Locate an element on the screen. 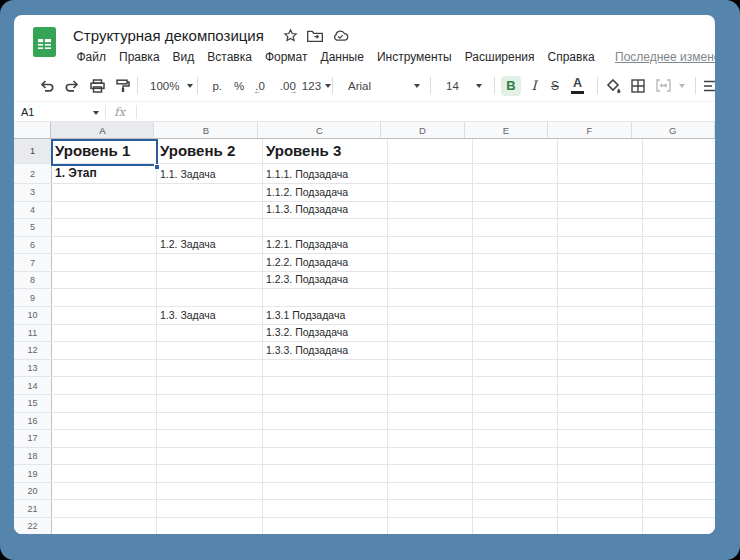 Image resolution: width=740 pixels, height=560 pixels. cell-E11 is located at coordinates (516, 334).